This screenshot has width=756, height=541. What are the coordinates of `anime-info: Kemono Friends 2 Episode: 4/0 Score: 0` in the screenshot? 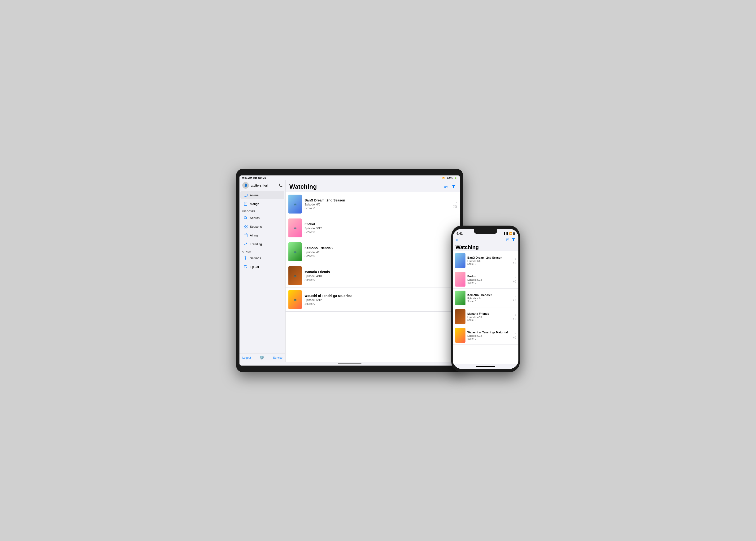 It's located at (380, 252).